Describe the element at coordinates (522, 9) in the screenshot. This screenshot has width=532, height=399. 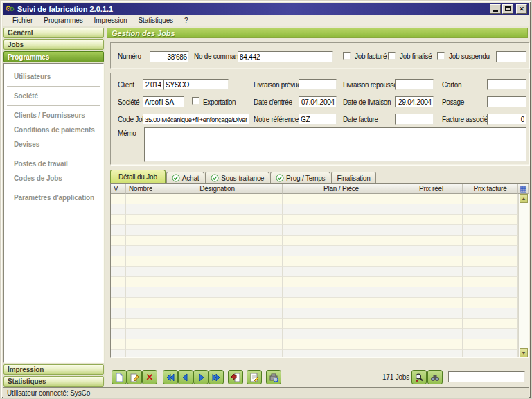
I see `close-icon: ✕` at that location.